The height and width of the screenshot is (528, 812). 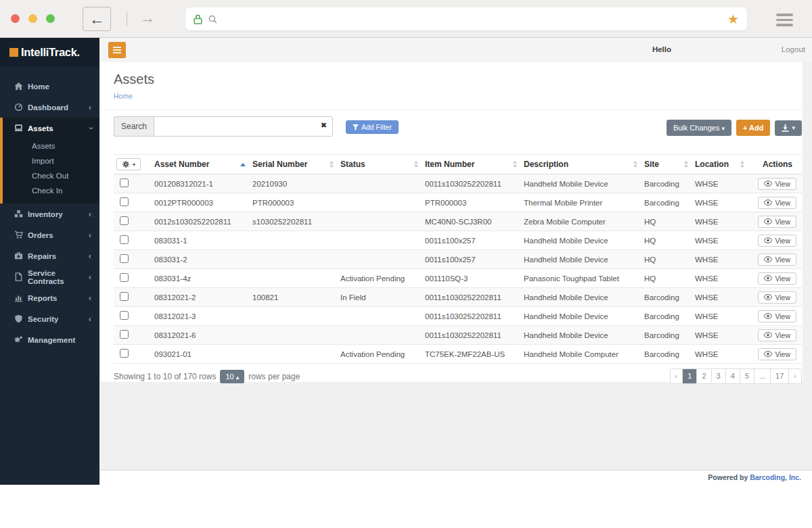 What do you see at coordinates (723, 165) in the screenshot?
I see `column-header-location: Location` at bounding box center [723, 165].